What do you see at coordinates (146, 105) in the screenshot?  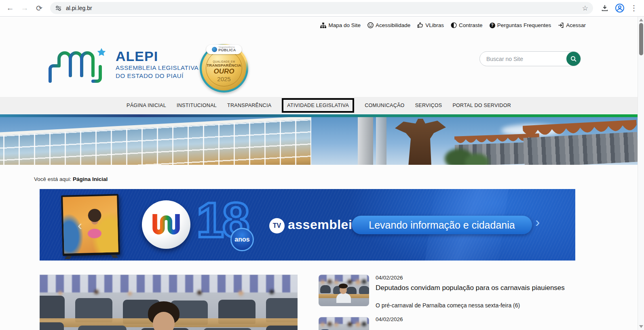 I see `nav-pagina-inicial: PÁGINA INICIAL` at bounding box center [146, 105].